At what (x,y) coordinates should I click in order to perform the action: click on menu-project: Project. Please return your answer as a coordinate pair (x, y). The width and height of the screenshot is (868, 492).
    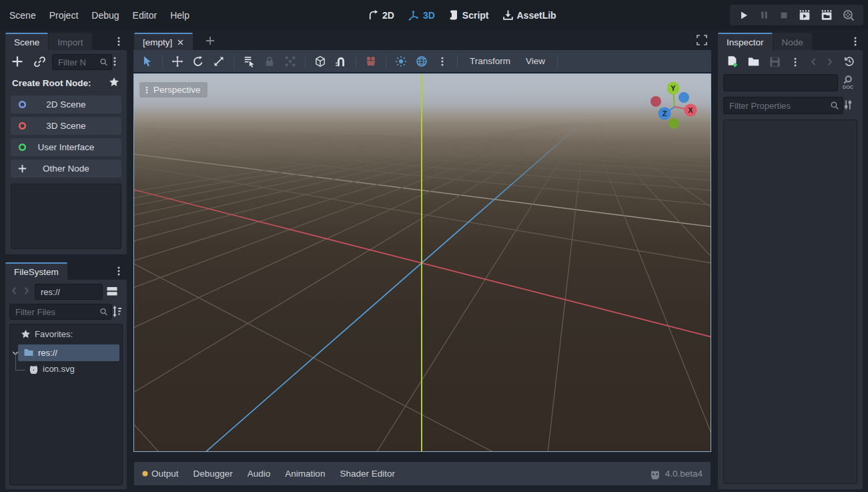
    Looking at the image, I should click on (64, 15).